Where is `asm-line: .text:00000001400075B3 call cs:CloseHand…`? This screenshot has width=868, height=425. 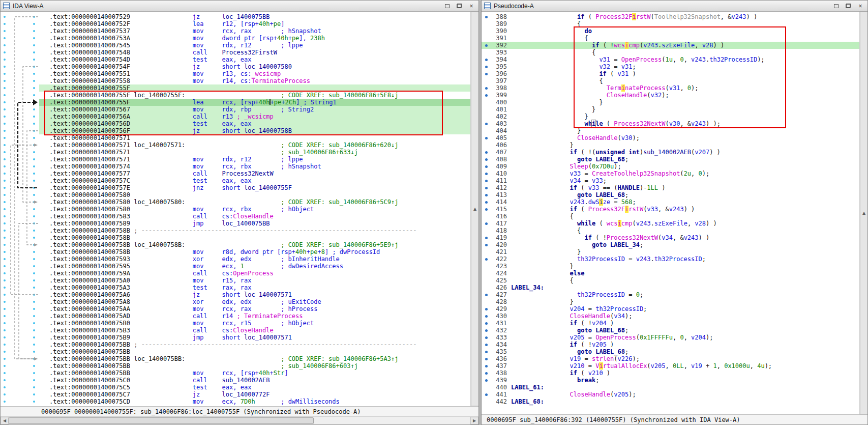
asm-line: .text:00000001400075B3 call cs:CloseHand… is located at coordinates (255, 330).